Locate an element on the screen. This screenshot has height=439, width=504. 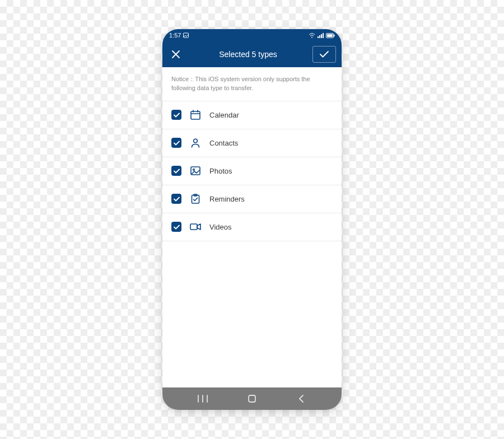
notice-text: Notice：This iOS system version only supp… is located at coordinates (252, 84).